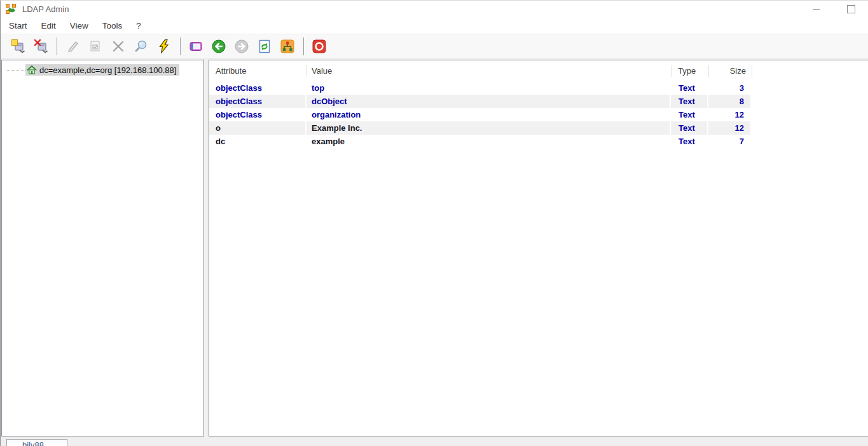 The width and height of the screenshot is (868, 446). What do you see at coordinates (79, 25) in the screenshot?
I see `menu-view: View` at bounding box center [79, 25].